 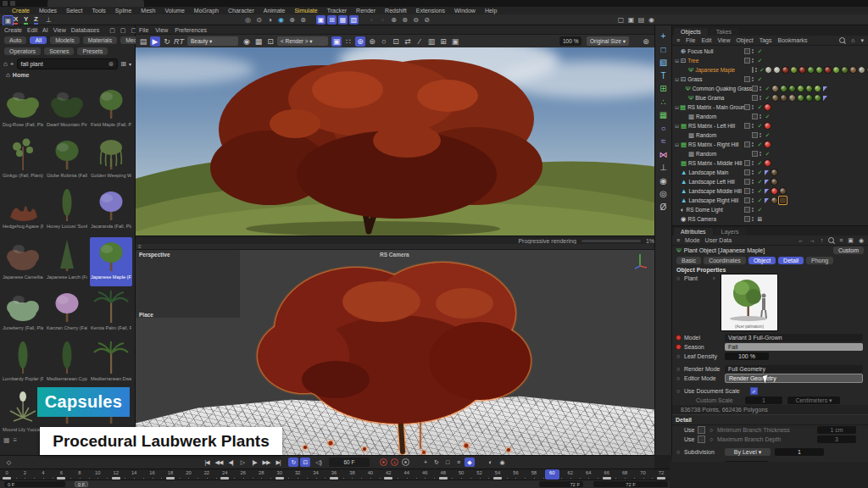 I want to click on hamburger-icon: ≡, so click(x=678, y=241).